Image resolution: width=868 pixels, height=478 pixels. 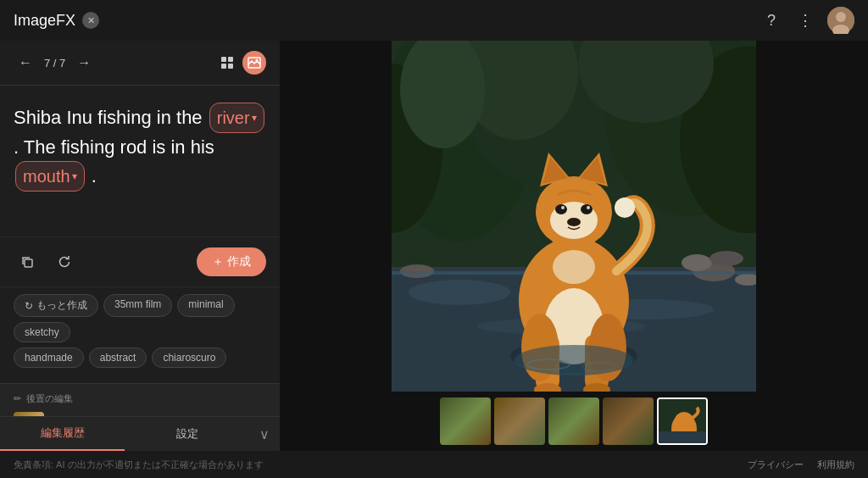 I want to click on prompt-tag-river: river, so click(x=237, y=118).